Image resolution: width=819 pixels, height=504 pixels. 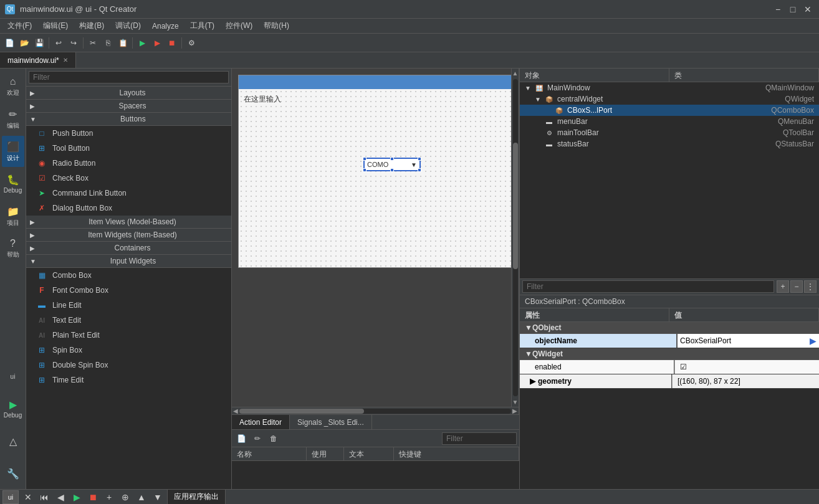 What do you see at coordinates (28, 497) in the screenshot?
I see `output-ctrl-close: ✕` at bounding box center [28, 497].